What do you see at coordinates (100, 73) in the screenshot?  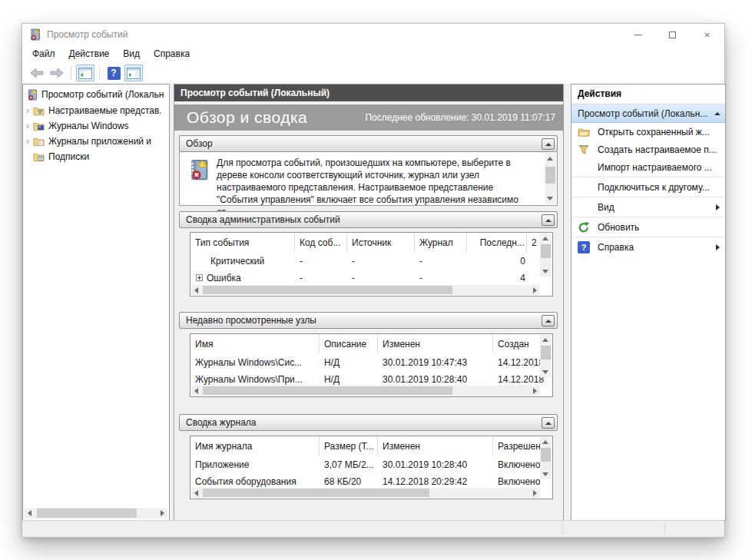 I see `toolbar-separator` at bounding box center [100, 73].